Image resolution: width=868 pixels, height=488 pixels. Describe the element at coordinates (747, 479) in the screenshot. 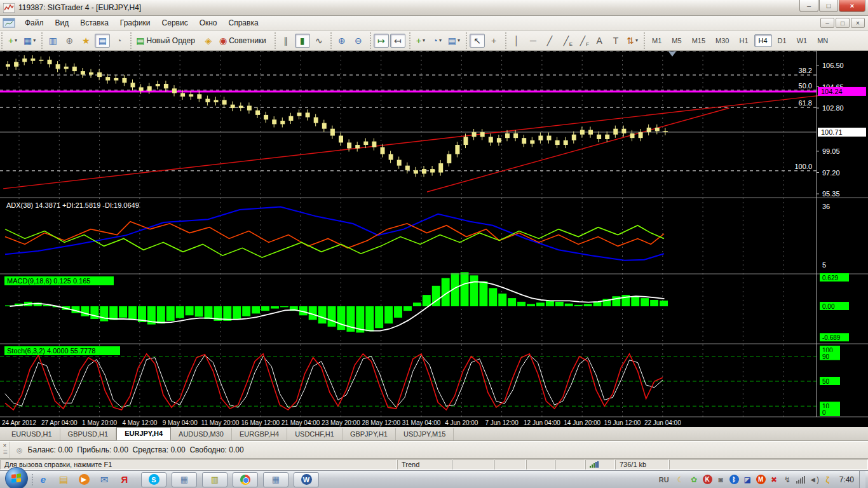

I see `app-blue-icon: ◪` at that location.